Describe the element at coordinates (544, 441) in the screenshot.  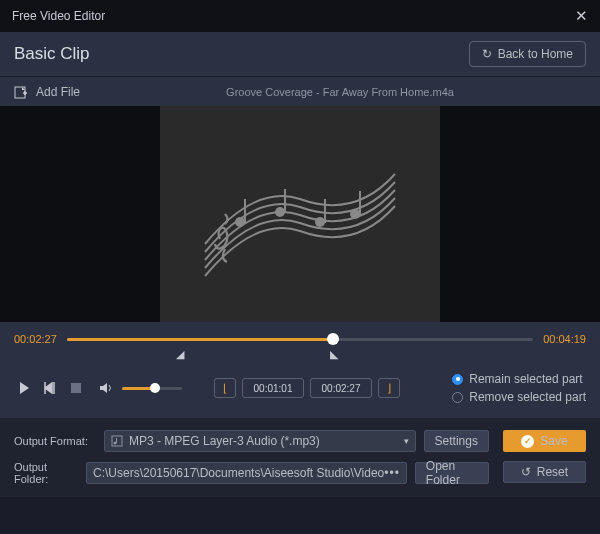
I see `save-button: ✓ Save` at that location.